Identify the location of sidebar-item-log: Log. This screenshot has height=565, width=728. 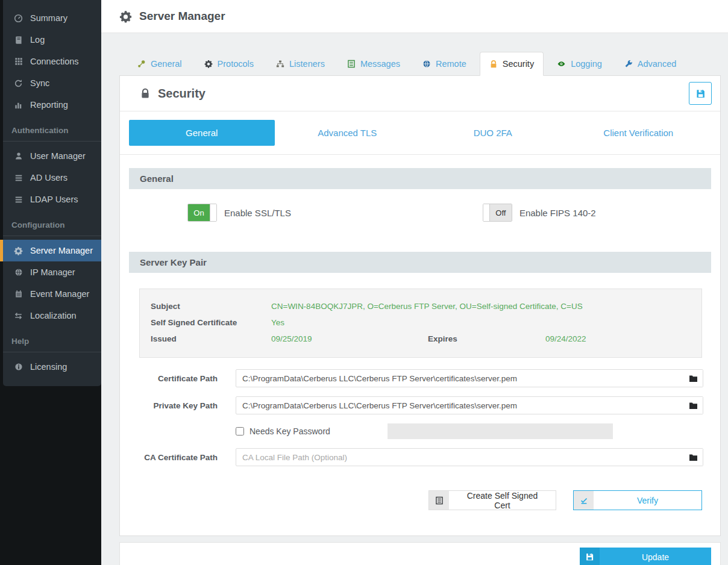
(52, 40).